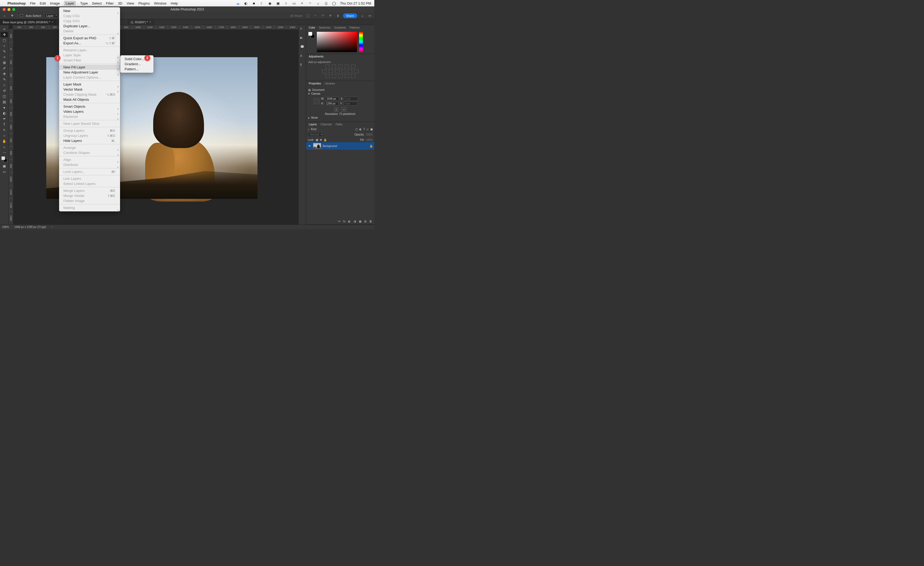  Describe the element at coordinates (361, 129) in the screenshot. I see `filter-adjust-icon: ◐` at that location.